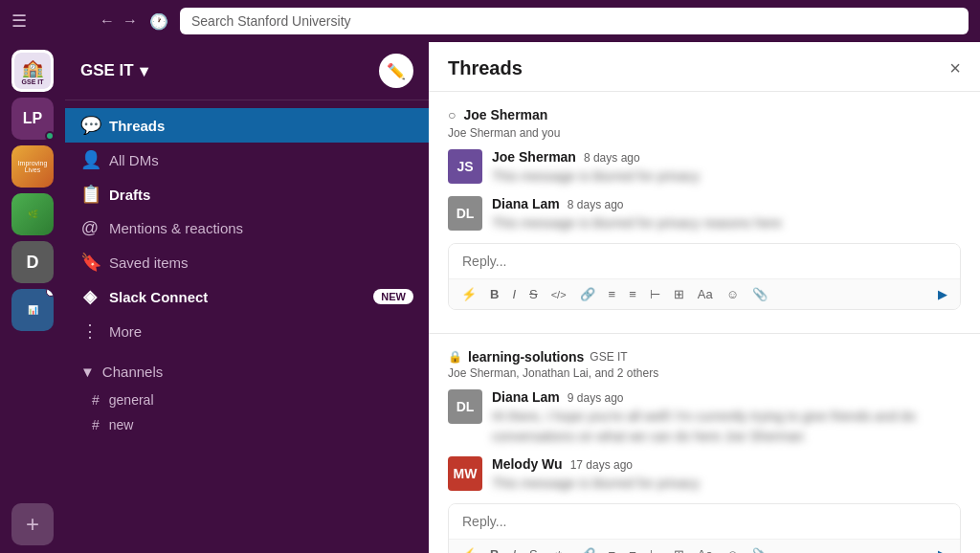 This screenshot has height=553, width=980. I want to click on new-badge: NEW, so click(393, 297).